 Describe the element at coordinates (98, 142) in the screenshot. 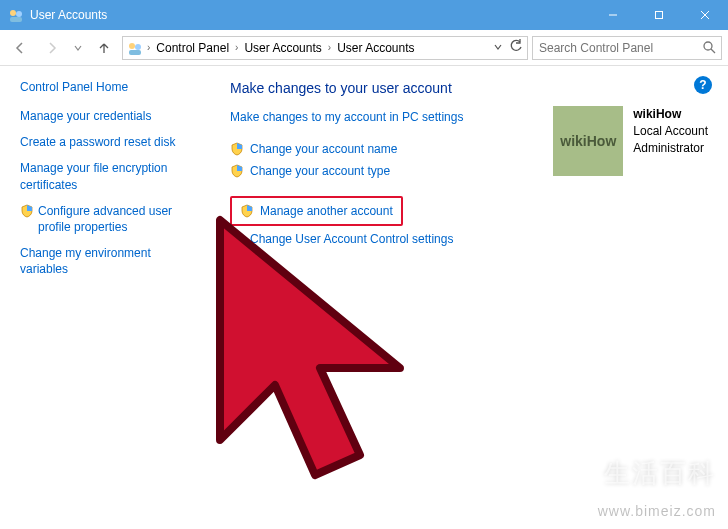

I see `link-label: Create a password reset disk` at that location.